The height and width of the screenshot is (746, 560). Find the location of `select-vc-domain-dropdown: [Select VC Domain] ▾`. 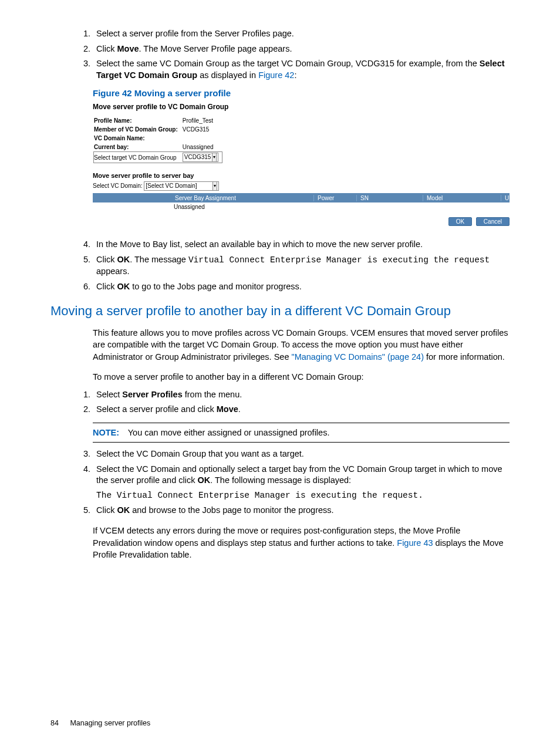

select-vc-domain-dropdown: [Select VC Domain] ▾ is located at coordinates (181, 186).